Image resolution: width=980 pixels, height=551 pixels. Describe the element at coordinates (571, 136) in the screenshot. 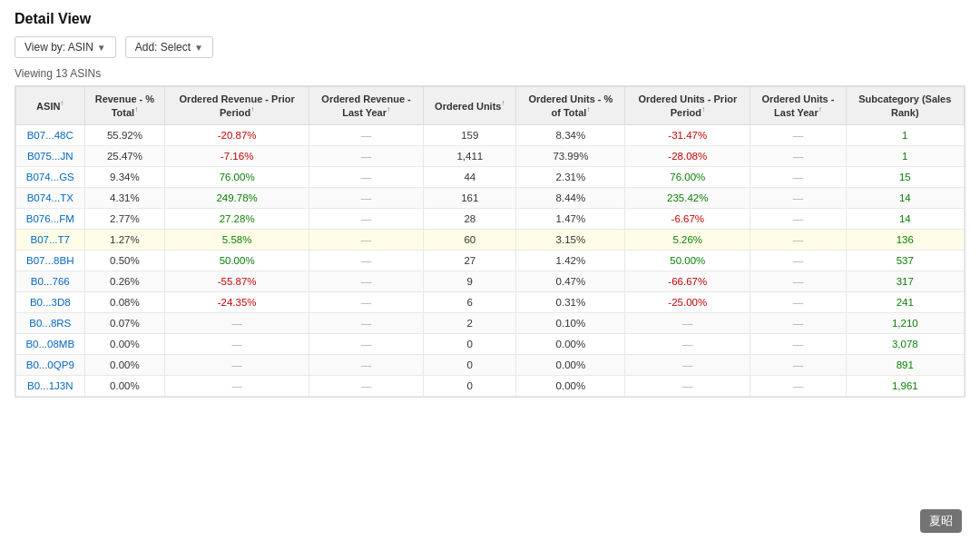

I see `cell-units-pct-total: 8.34%` at that location.